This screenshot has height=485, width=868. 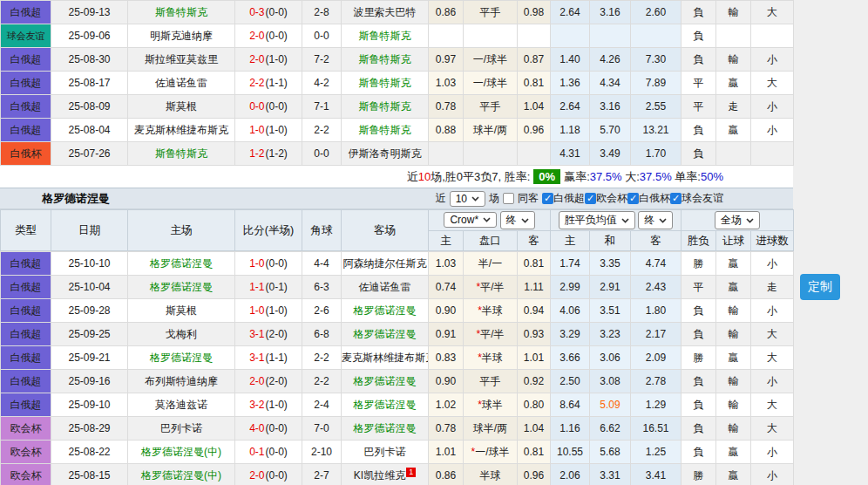 What do you see at coordinates (577, 177) in the screenshot?
I see `summary-text: 赢率:` at bounding box center [577, 177].